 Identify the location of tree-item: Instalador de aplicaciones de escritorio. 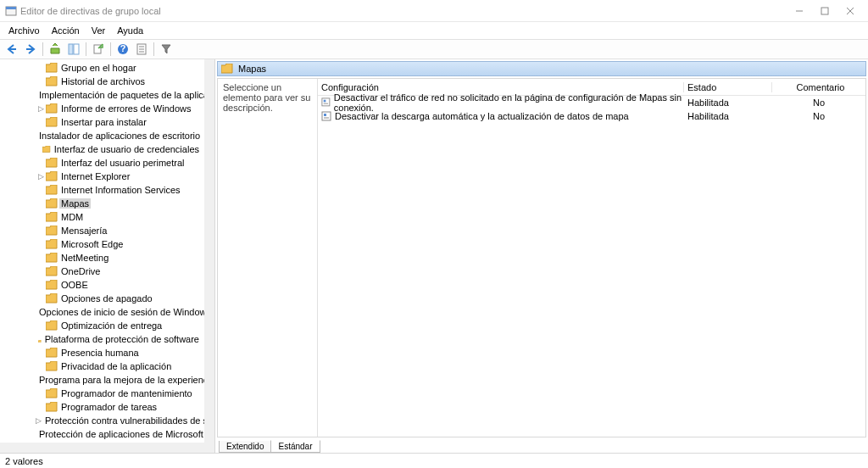
(102, 136).